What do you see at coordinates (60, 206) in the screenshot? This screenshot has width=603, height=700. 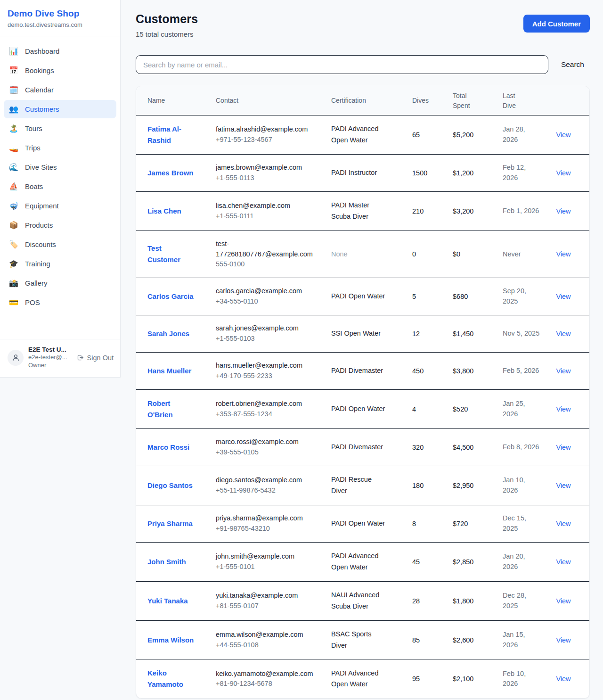 I see `sidebar-item-equipment: 🤿 Equipment` at bounding box center [60, 206].